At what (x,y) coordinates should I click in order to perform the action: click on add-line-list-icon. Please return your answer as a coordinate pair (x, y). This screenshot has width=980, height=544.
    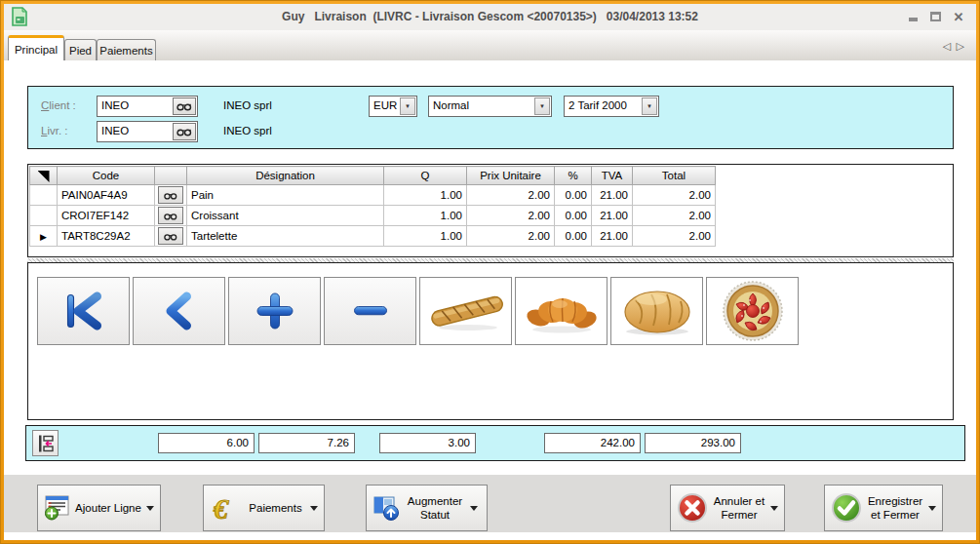
    Looking at the image, I should click on (57, 508).